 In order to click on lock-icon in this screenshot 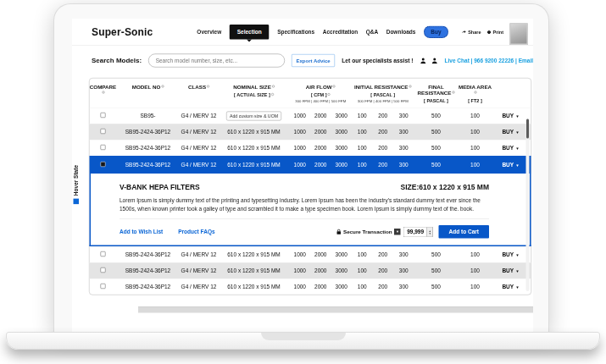, I will do `click(339, 232)`.